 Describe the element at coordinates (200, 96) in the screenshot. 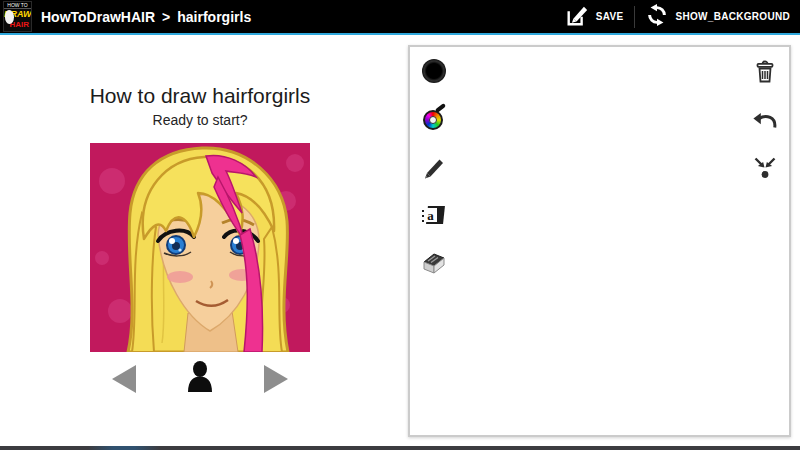

I see `page-title: How to draw hairforgirls` at that location.